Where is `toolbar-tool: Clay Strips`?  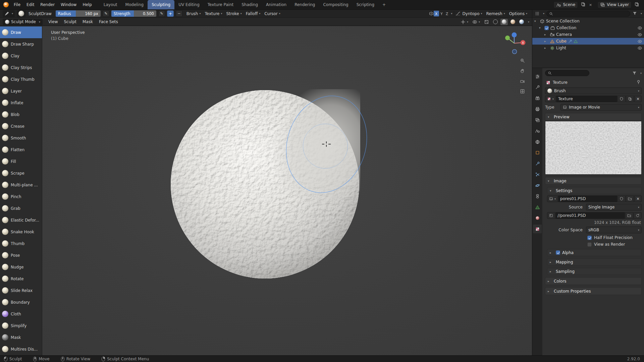 toolbar-tool: Clay Strips is located at coordinates (21, 68).